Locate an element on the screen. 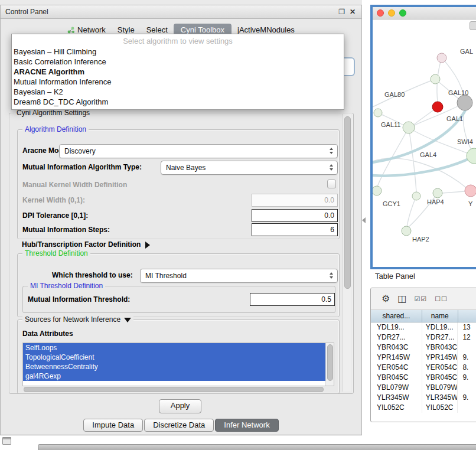 The image size is (476, 450). expand-right-icon is located at coordinates (148, 245).